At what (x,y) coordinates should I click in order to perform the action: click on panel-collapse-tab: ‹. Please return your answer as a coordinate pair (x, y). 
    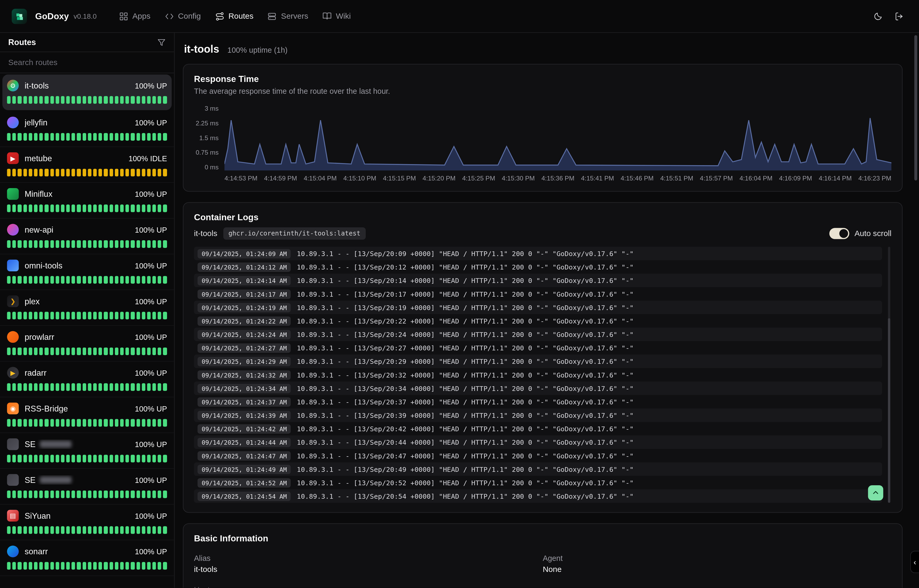
    Looking at the image, I should click on (915, 562).